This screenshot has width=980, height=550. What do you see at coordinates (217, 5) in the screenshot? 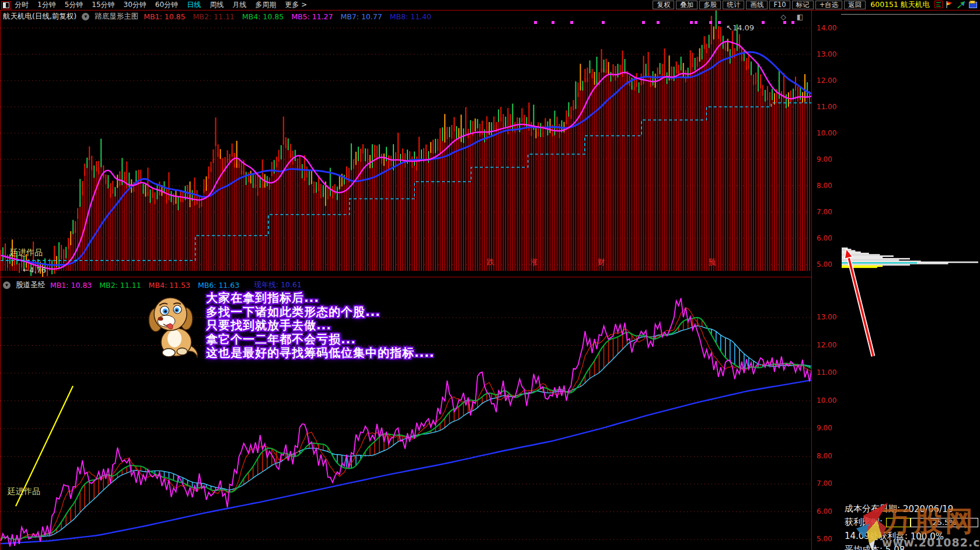
I see `period-tab: 周线` at bounding box center [217, 5].